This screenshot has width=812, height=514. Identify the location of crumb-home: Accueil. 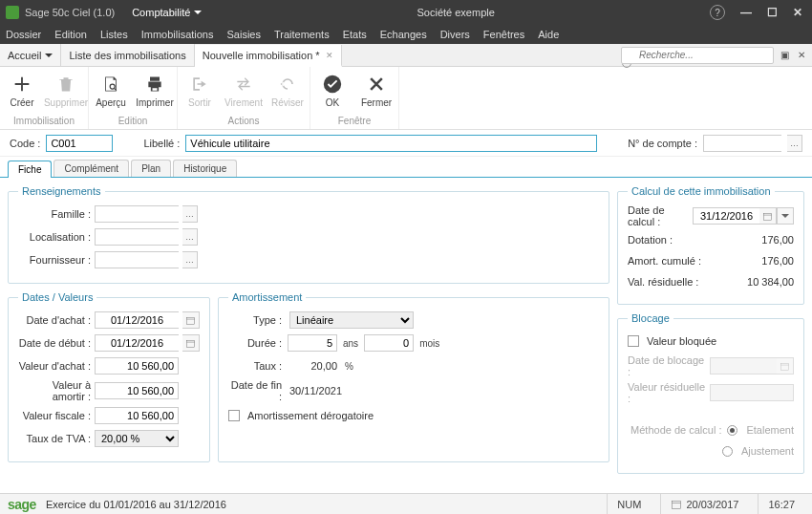
(31, 55).